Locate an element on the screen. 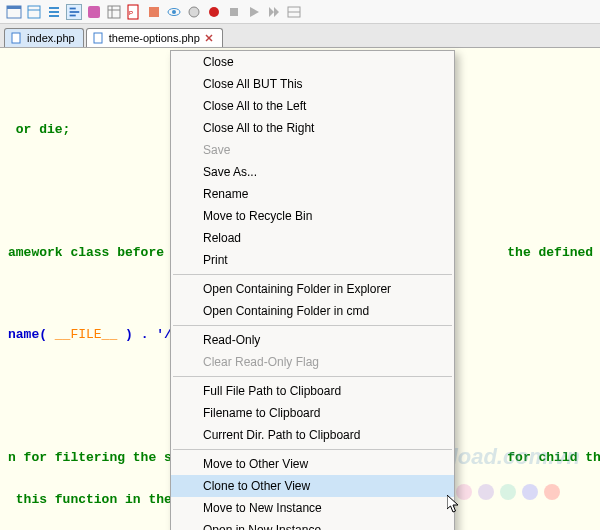 Image resolution: width=600 pixels, height=530 pixels. play-icon is located at coordinates (254, 12).